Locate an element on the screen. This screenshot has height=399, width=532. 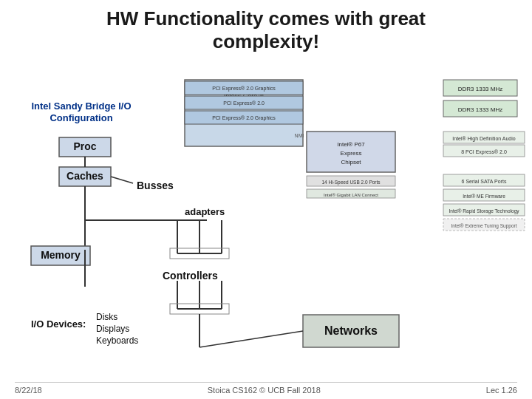
footer-copyright: Stoica CS162 © UCB Fall 2018 is located at coordinates (265, 390).